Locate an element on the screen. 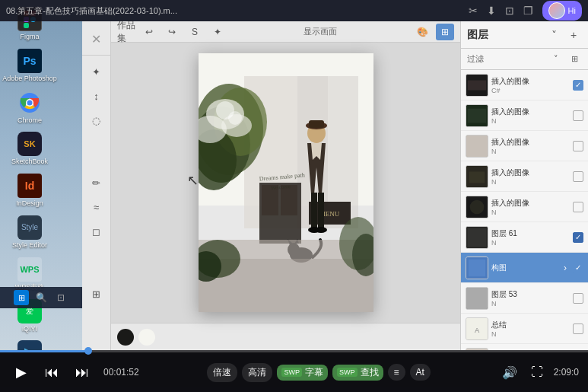 Image resolution: width=588 pixels, height=392 pixels. layer-item: 假互补 N is located at coordinates (525, 347).